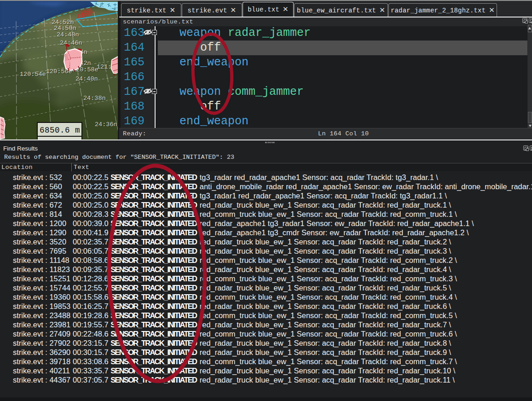  Describe the element at coordinates (68, 35) in the screenshot. I see `svg-text: 24:48n` at that location.